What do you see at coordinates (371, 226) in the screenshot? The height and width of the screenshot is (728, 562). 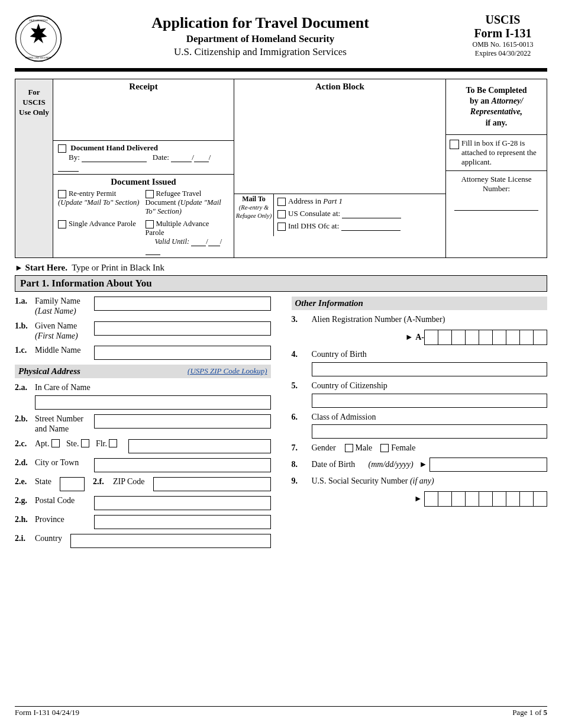 I see `intl-dhs-field` at bounding box center [371, 226].